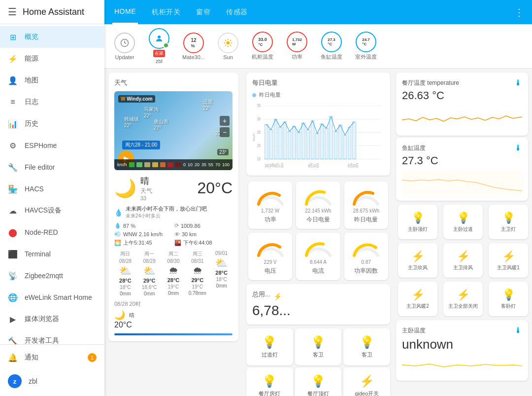 This screenshot has height=396, width=532. What do you see at coordinates (318, 311) in the screenshot?
I see `total-usage-value: 6,78...` at bounding box center [318, 311].